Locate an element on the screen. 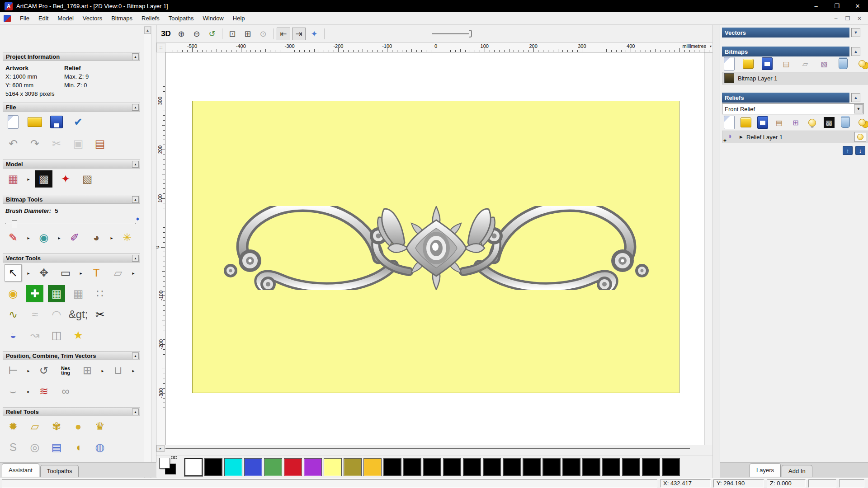 The image size is (868, 488). flood-fill-icon: ◉ is located at coordinates (44, 238).